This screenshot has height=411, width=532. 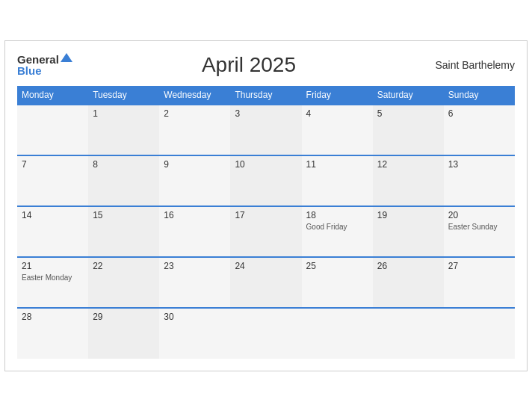 I want to click on header-monday: Monday, so click(x=52, y=96).